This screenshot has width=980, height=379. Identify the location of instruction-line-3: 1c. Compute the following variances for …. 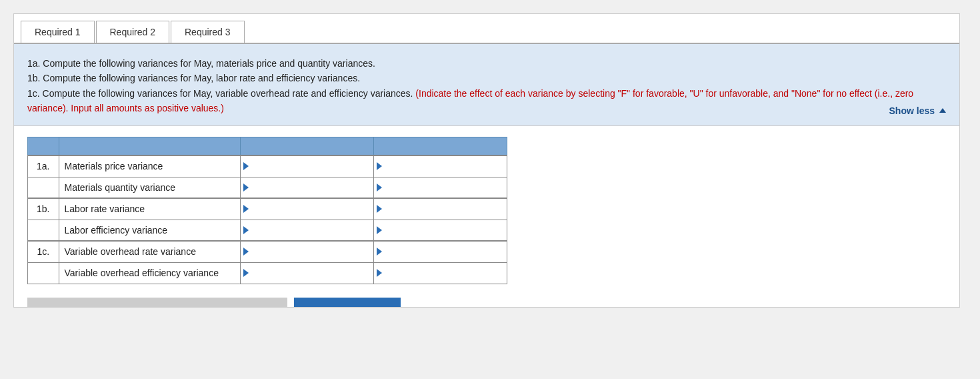
(487, 101).